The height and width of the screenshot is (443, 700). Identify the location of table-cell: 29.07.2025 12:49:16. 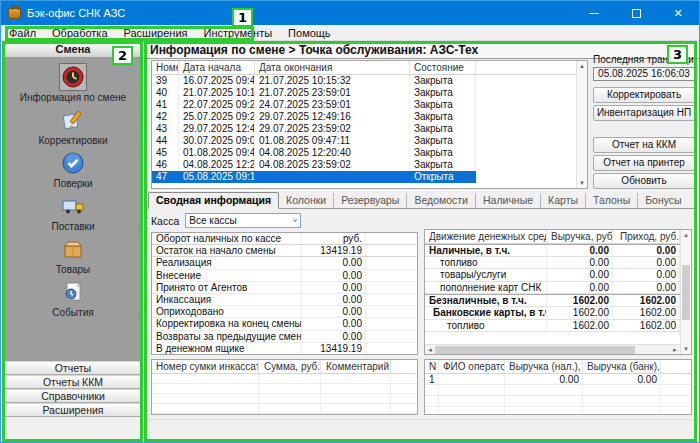
(332, 117).